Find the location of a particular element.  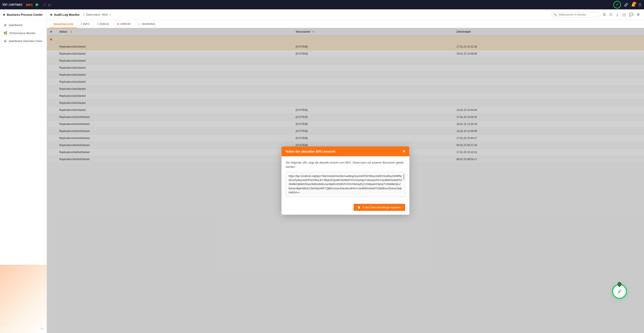

error-badge-icon: ⊗ is located at coordinates (118, 24).